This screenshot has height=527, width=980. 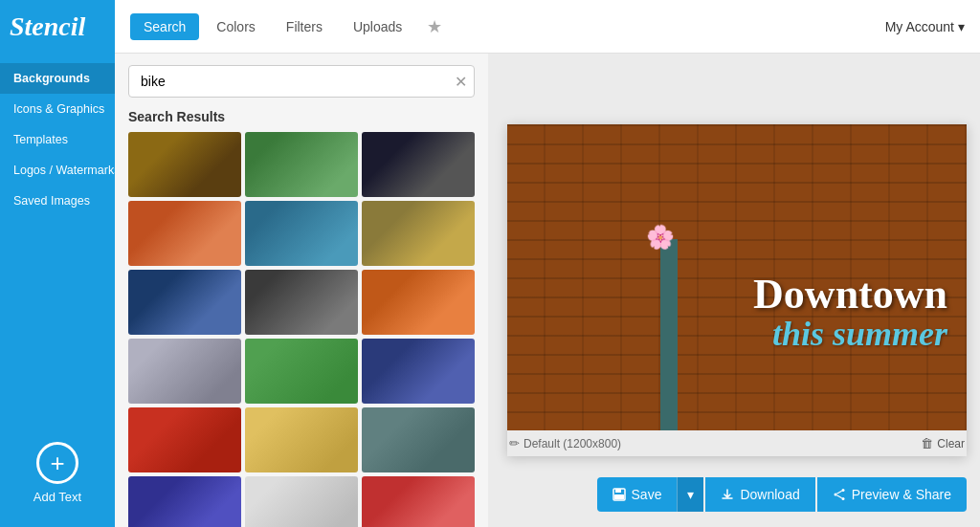 What do you see at coordinates (660, 237) in the screenshot?
I see `flowers: 🌸` at bounding box center [660, 237].